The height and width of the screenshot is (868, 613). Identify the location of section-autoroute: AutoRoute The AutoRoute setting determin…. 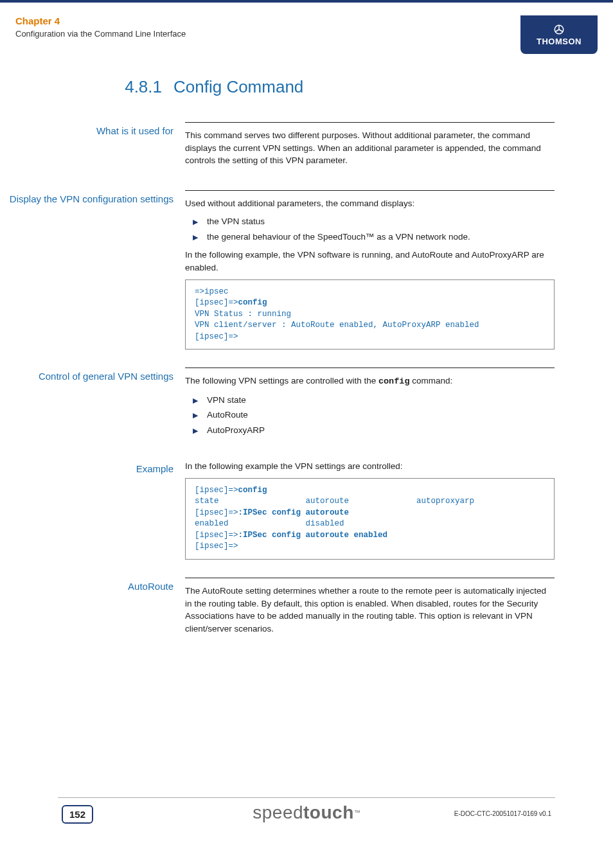
(306, 609).